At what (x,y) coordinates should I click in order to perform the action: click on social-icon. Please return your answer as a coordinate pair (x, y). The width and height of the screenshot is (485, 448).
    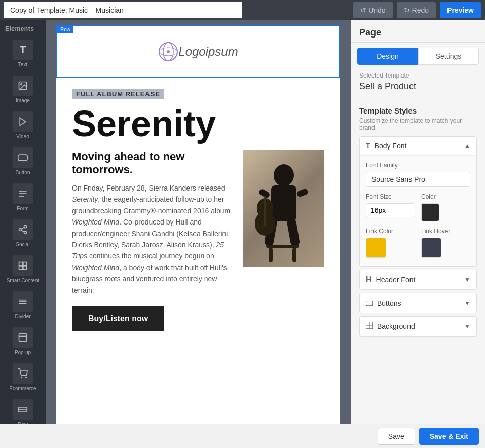
    Looking at the image, I should click on (23, 230).